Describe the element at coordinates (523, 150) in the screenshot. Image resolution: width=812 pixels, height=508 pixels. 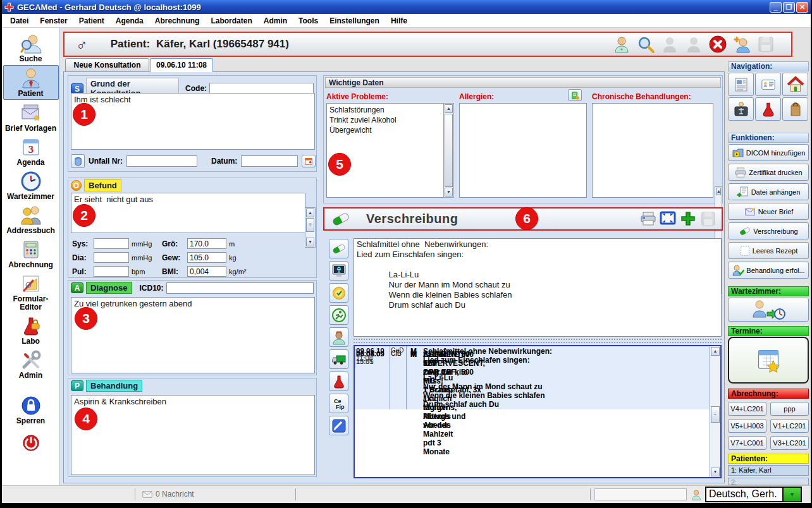
I see `allergien-list` at that location.